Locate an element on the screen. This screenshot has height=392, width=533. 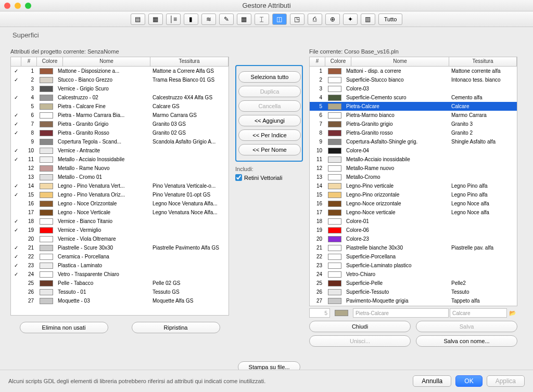
col-color-r: Colore is located at coordinates (338, 61).